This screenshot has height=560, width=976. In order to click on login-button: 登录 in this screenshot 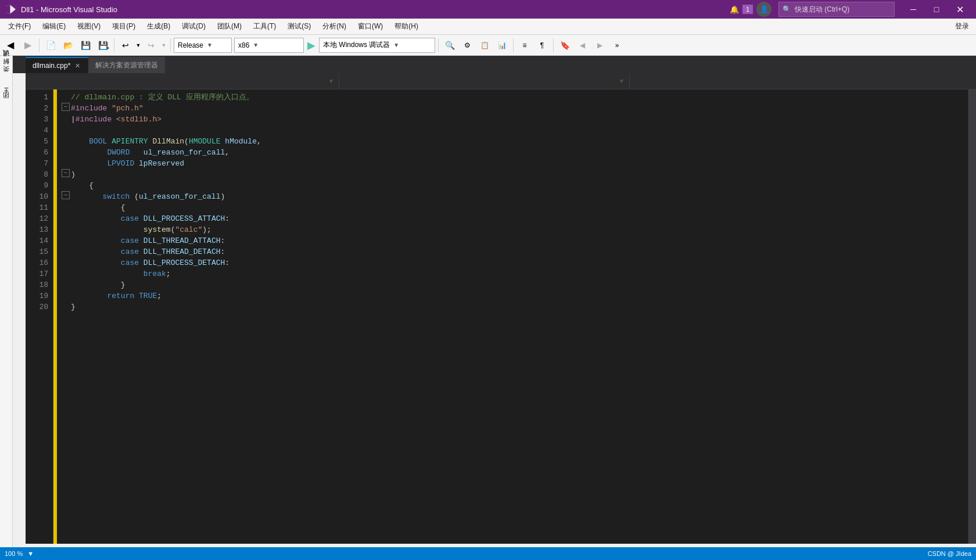, I will do `click(964, 27)`.